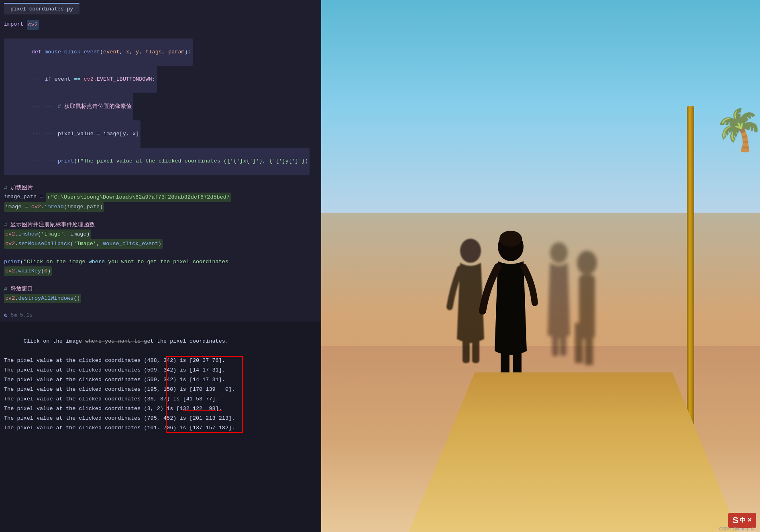  I want to click on tab-bar: pixel_coordinates.py, so click(161, 7).